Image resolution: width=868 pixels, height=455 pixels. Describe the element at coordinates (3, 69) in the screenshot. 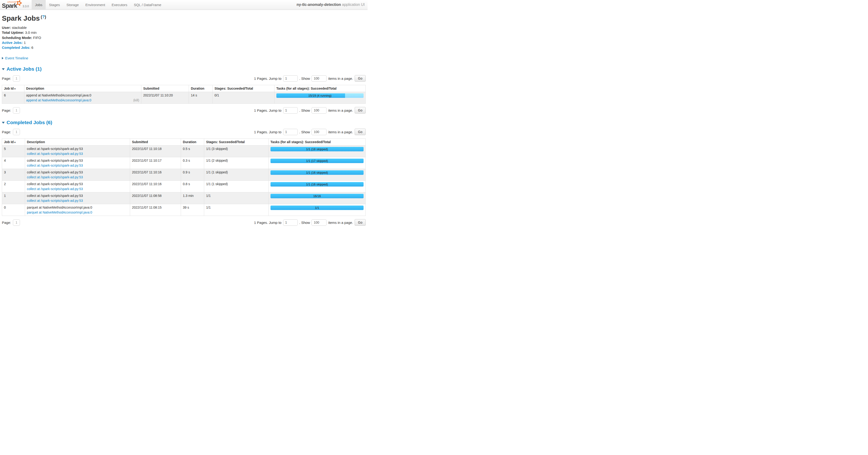

I see `collapse-arrow-open-icon` at that location.